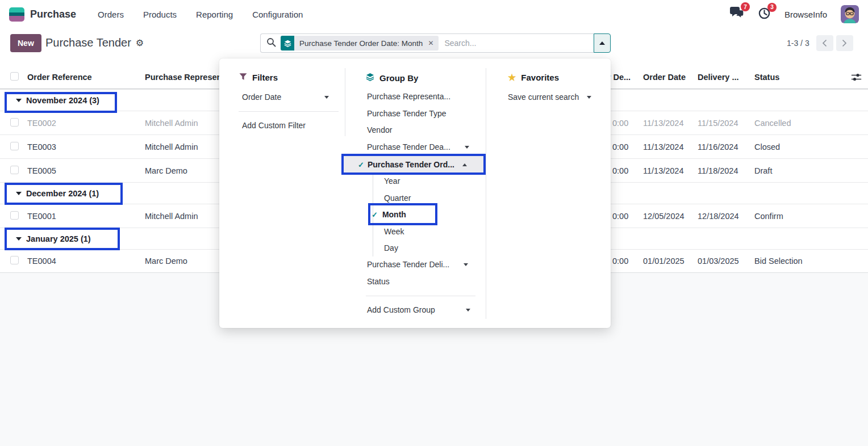 This screenshot has width=868, height=446. What do you see at coordinates (215, 15) in the screenshot?
I see `menu-reporting: Reporting` at bounding box center [215, 15].